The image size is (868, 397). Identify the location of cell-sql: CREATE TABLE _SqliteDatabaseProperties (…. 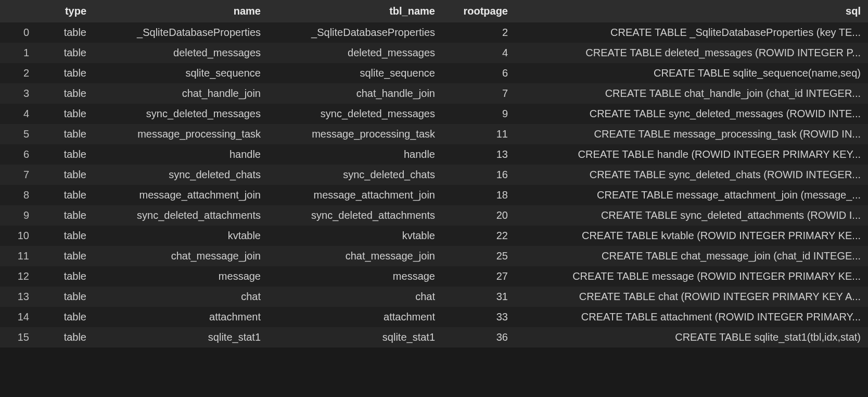
(692, 32).